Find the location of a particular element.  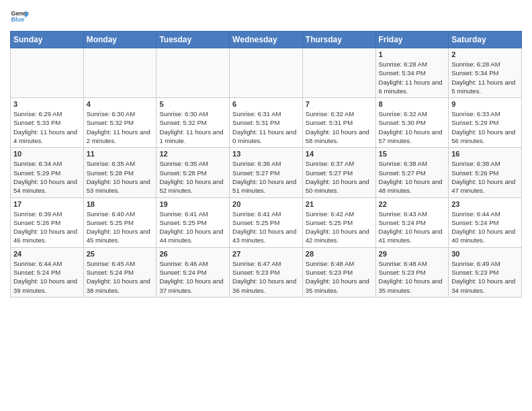

day-number: 2 is located at coordinates (485, 54).